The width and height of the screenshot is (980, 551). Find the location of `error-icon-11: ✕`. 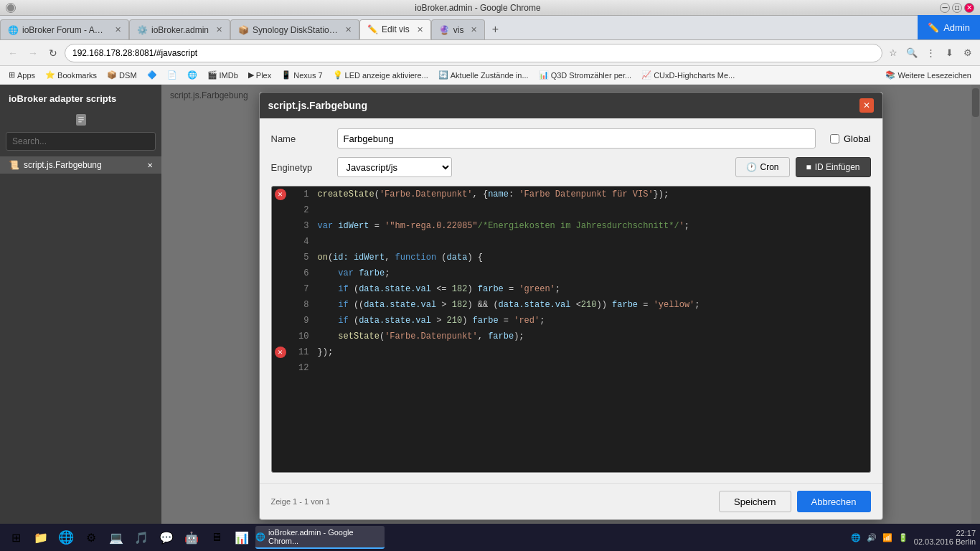

error-icon-11: ✕ is located at coordinates (281, 352).